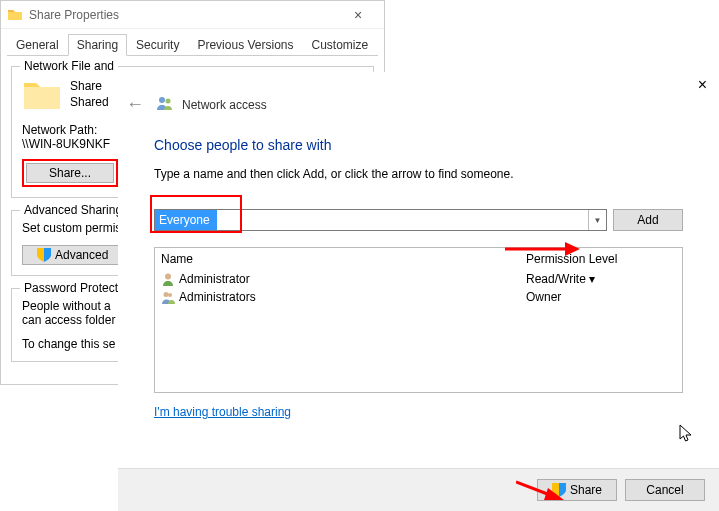 The height and width of the screenshot is (511, 719). I want to click on permission-level: Owner, so click(601, 297).